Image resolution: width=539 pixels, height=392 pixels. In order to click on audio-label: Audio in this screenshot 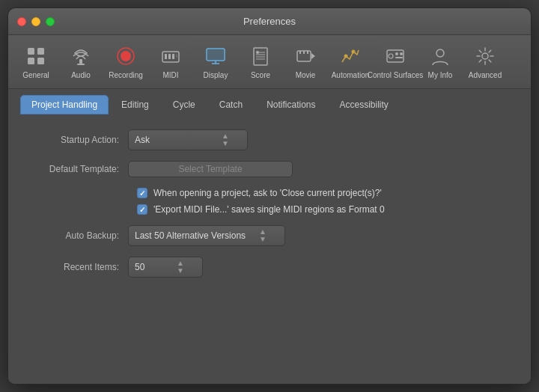, I will do `click(81, 75)`.